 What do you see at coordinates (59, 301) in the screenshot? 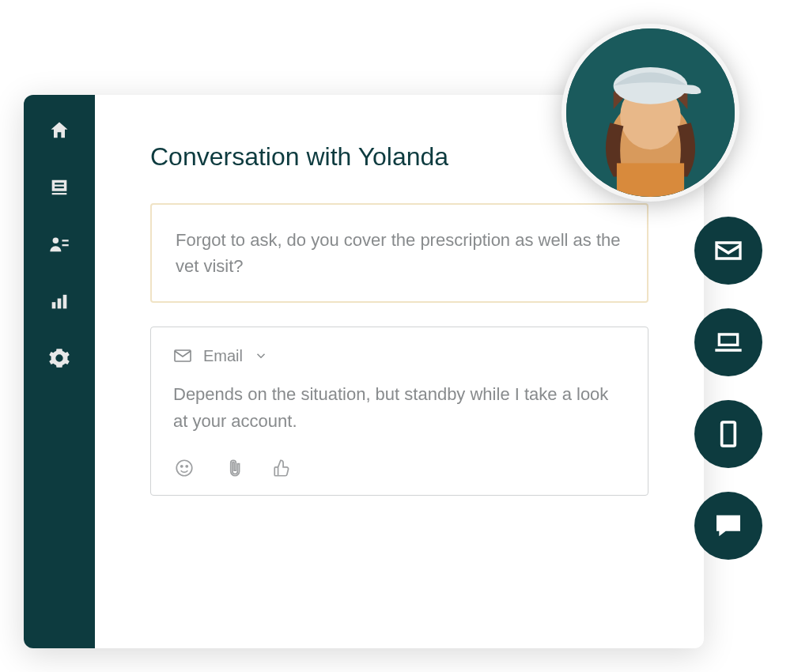
I see `stats-icon` at bounding box center [59, 301].